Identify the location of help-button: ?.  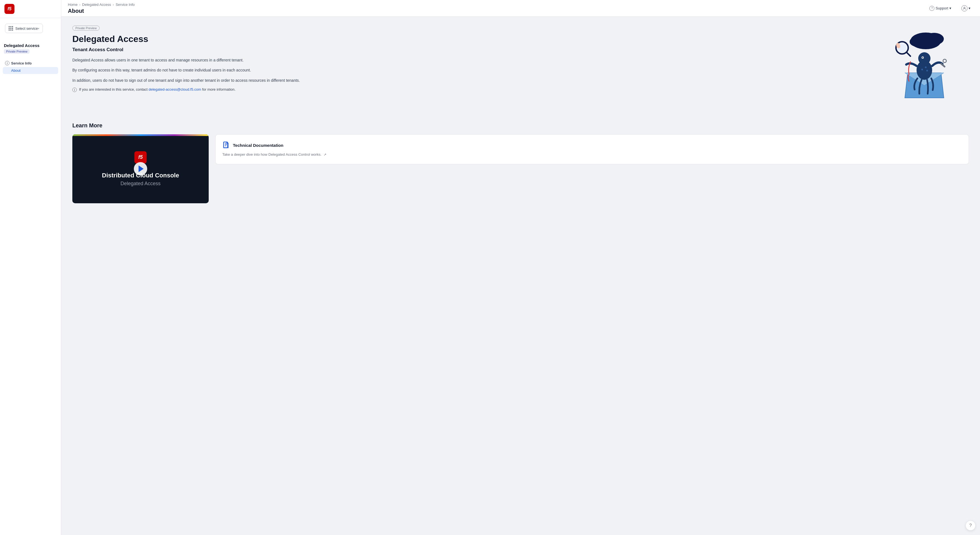
(970, 525).